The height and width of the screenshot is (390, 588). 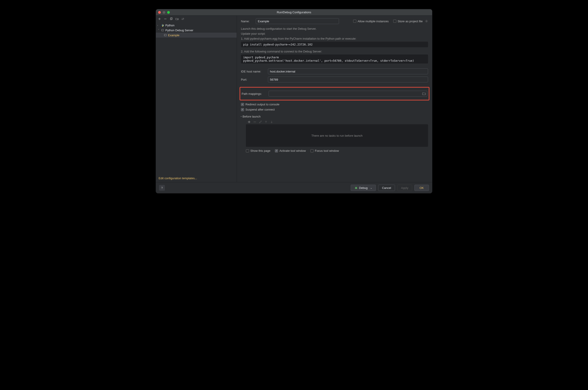 I want to click on ide-host-label: IDE host name:, so click(x=253, y=72).